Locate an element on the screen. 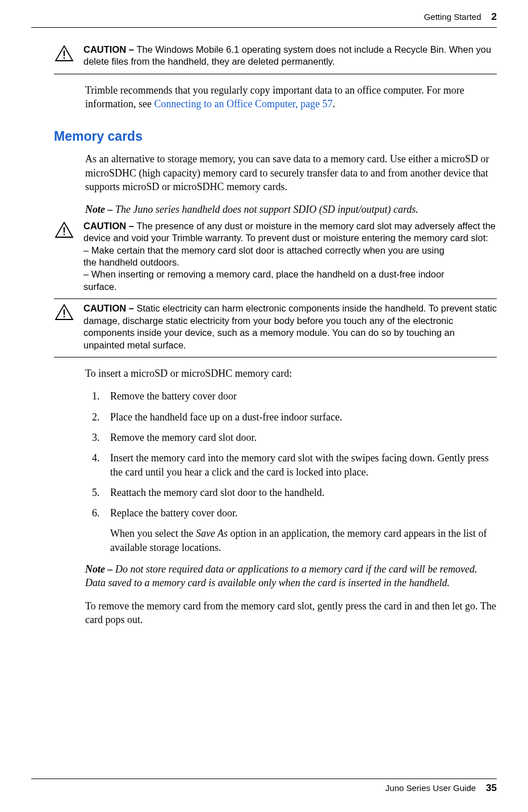 The width and height of the screenshot is (528, 812). step-1: Remove the battery cover door is located at coordinates (300, 396).